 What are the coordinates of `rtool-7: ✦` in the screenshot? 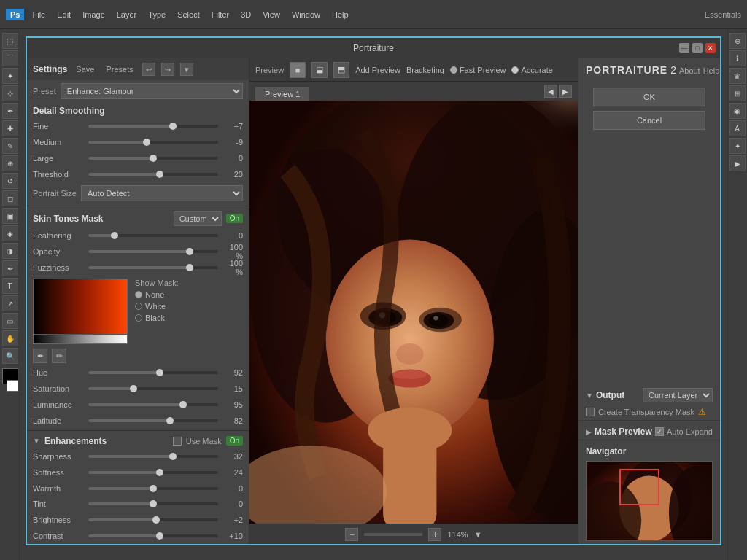 It's located at (738, 146).